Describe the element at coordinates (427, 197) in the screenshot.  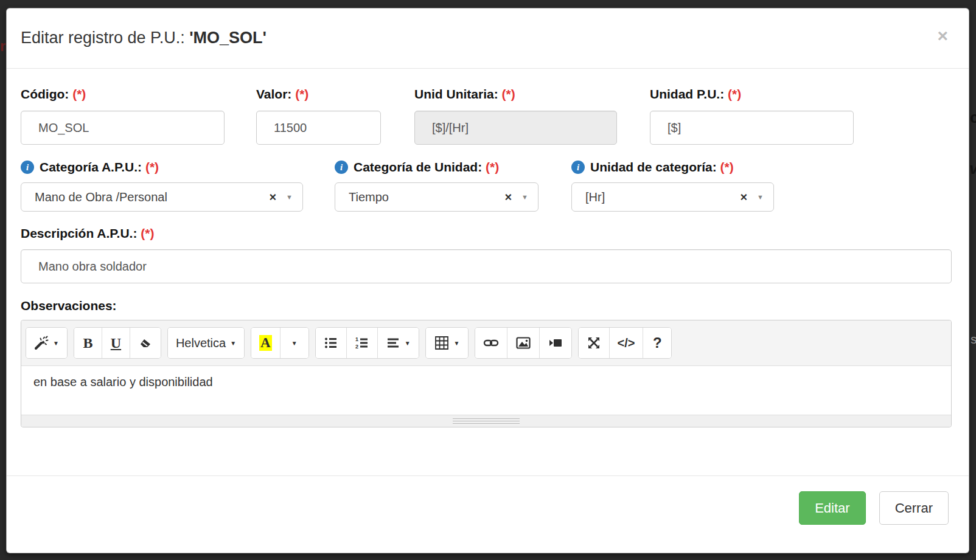
I see `categoria-unidad-value: Tiempo` at that location.